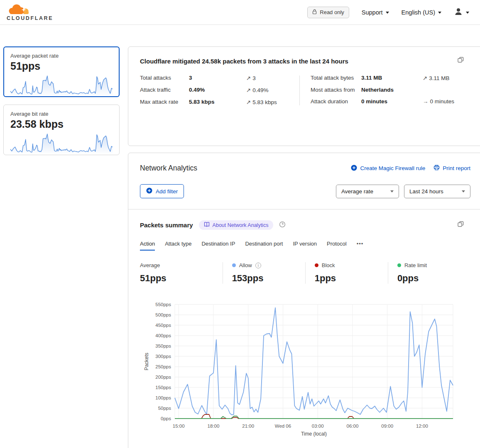 The width and height of the screenshot is (480, 448). What do you see at coordinates (328, 12) in the screenshot?
I see `read-only-badge: Read only` at bounding box center [328, 12].